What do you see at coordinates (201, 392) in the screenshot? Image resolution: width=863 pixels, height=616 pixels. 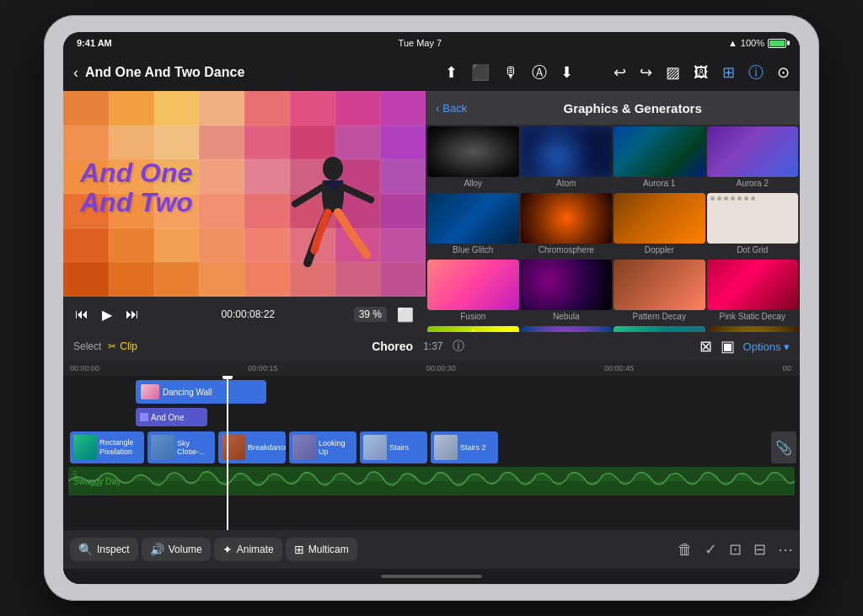 I see `clip-dancing-wall: Dancing Wall` at bounding box center [201, 392].